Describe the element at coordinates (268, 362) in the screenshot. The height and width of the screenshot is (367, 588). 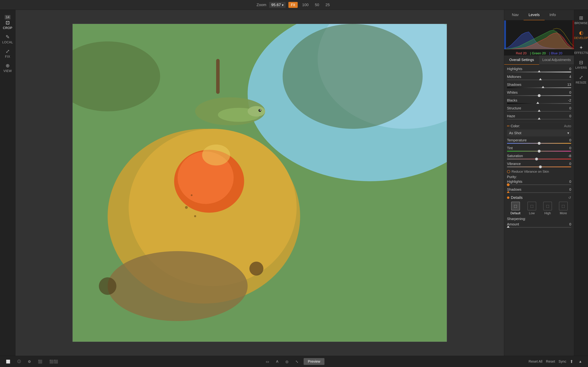
I see `compare-single-icon: ▭` at that location.